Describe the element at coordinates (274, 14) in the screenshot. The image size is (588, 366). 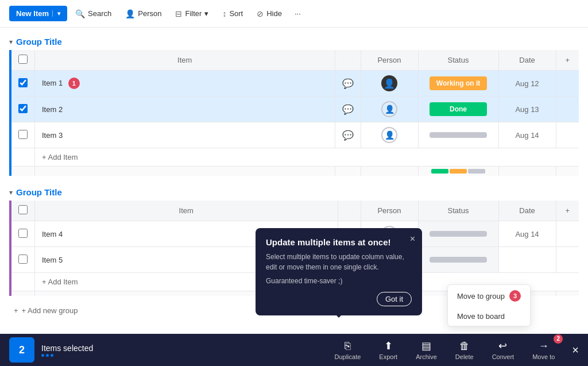
I see `hide-label: Hide` at that location.